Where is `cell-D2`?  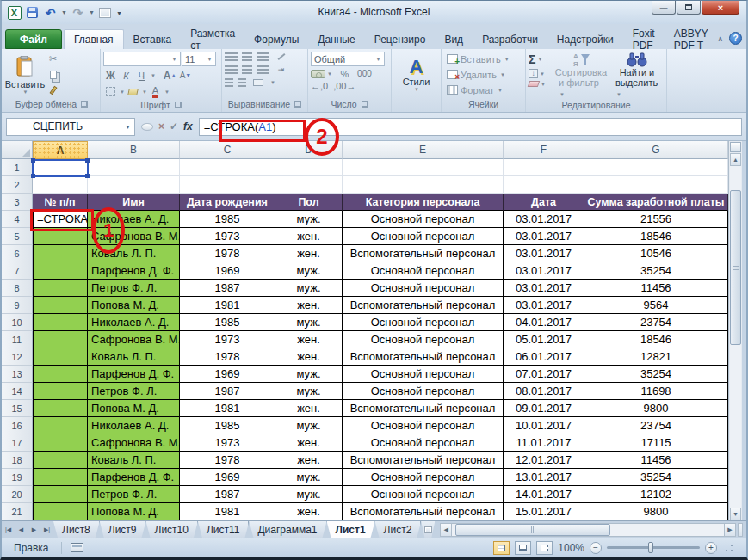
cell-D2 is located at coordinates (309, 185).